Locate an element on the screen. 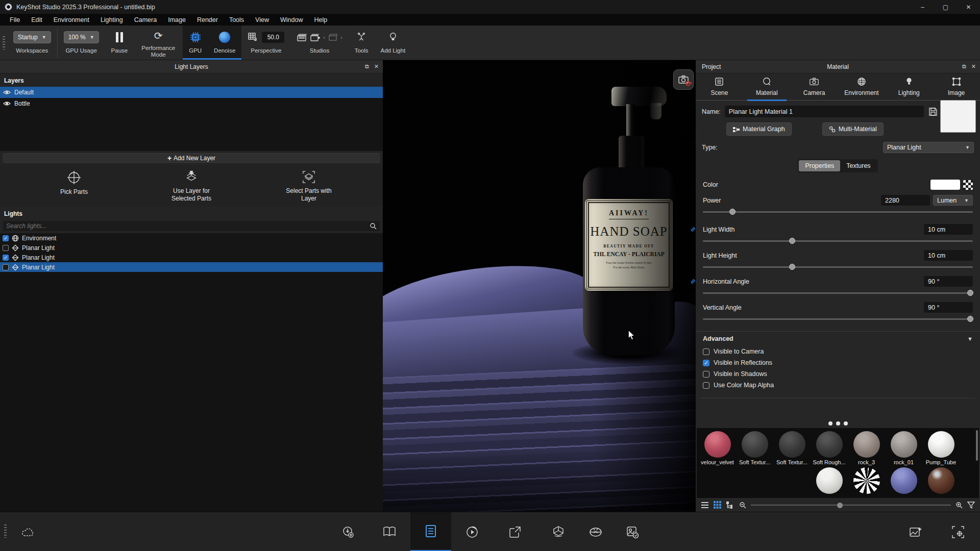  use-layer-button: Use Layer for Selected Parts is located at coordinates (191, 186).